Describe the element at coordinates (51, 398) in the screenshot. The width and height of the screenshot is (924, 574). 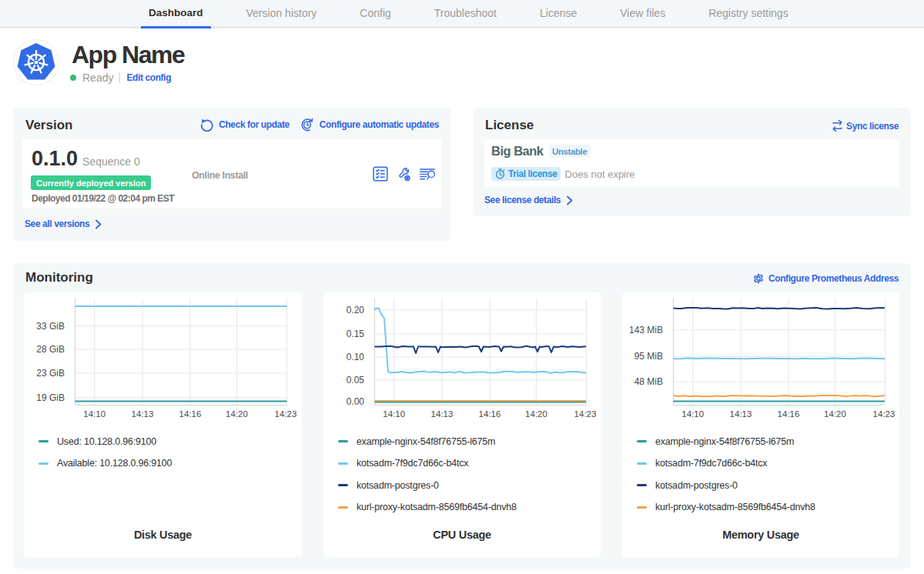
I see `svg-text: 19 GiB` at that location.